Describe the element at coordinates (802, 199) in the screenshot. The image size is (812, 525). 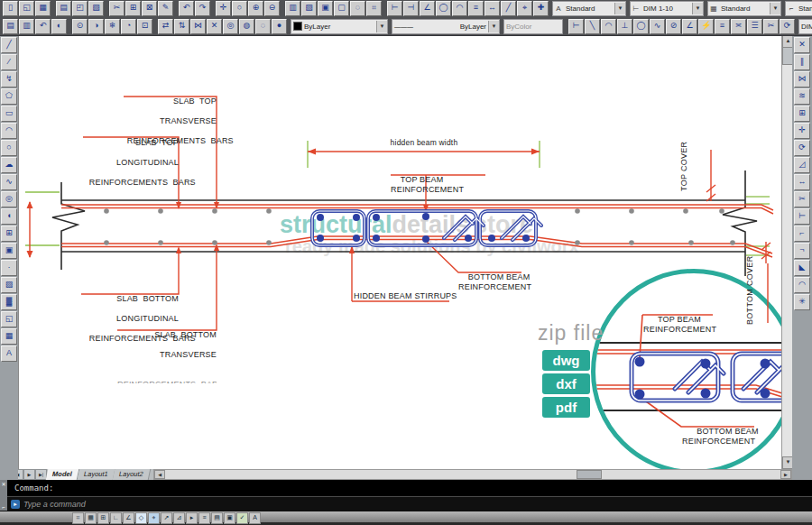
I see `trim-icon: ✂` at that location.